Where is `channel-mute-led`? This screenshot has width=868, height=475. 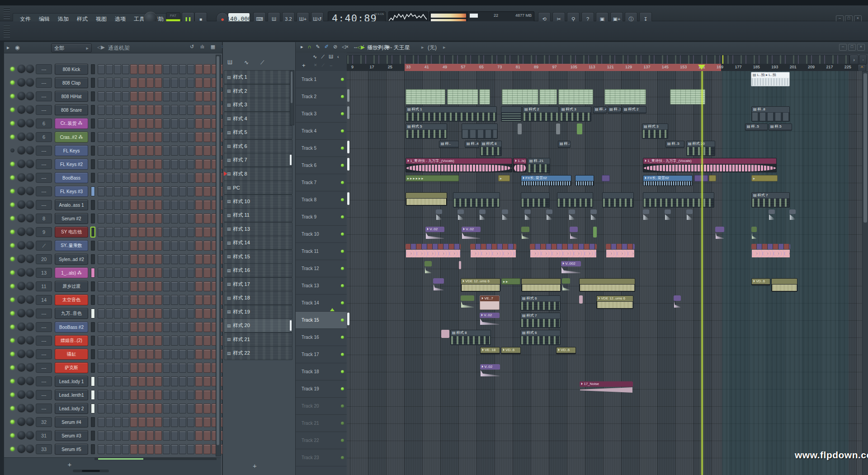 channel-mute-led is located at coordinates (13, 82).